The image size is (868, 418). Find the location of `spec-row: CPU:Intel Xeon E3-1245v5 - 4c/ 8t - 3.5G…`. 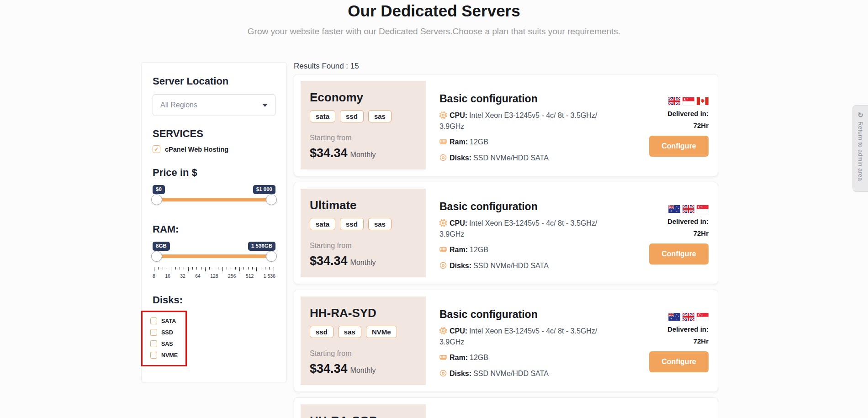

spec-row: CPU:Intel Xeon E3-1245v5 - 4c/ 8t - 3.5G… is located at coordinates (520, 337).